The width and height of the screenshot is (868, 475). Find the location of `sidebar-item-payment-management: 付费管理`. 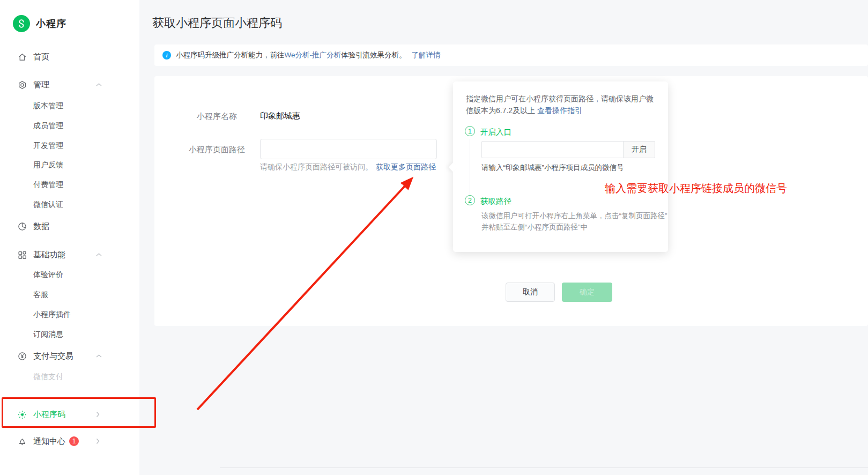

sidebar-item-payment-management: 付费管理 is located at coordinates (70, 185).